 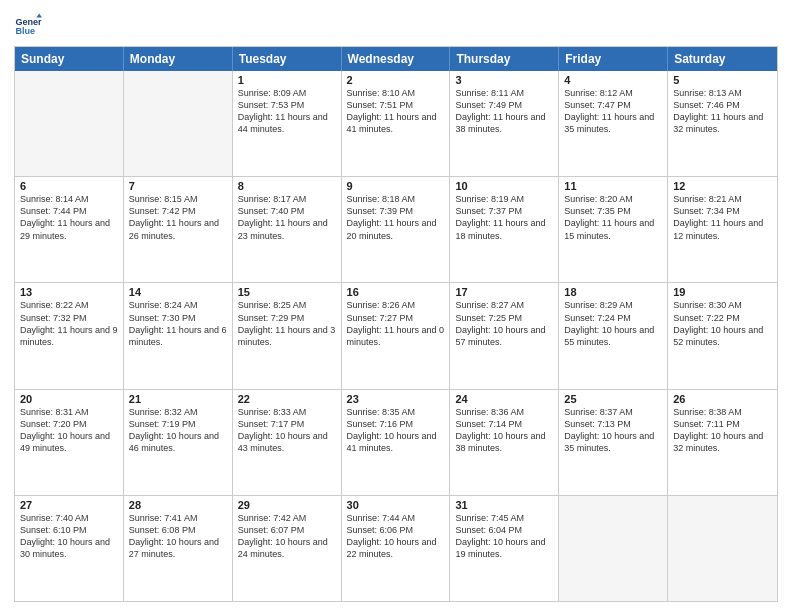 What do you see at coordinates (178, 442) in the screenshot?
I see `calendar-cell: 21Sunrise: 8:32 AM Sunset: 7:19 PM Dayli…` at bounding box center [178, 442].